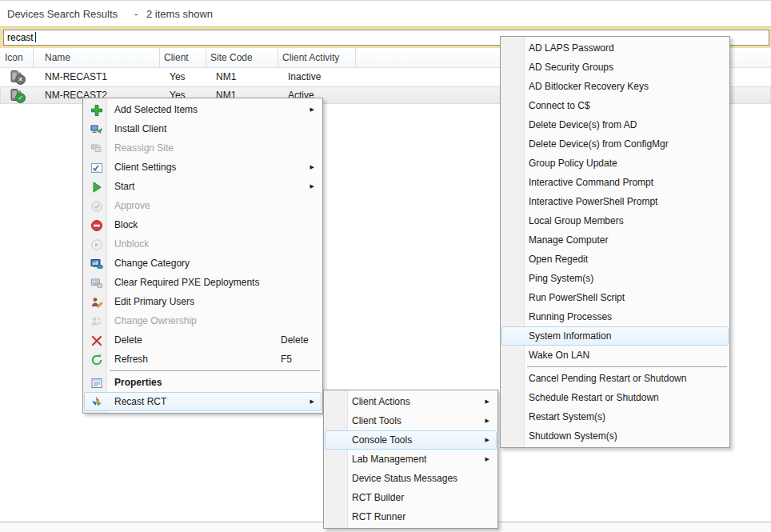  I want to click on menu-item-cancel-pending-restart-or-shutdown: Cancel Pending Restart or Shutdown, so click(615, 378).